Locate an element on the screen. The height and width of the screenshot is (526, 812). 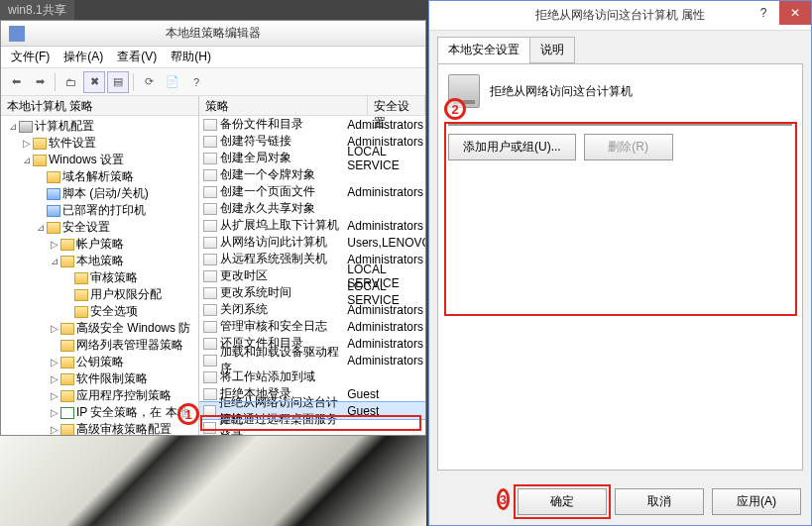
delete-icon: ✖ is located at coordinates (94, 82).